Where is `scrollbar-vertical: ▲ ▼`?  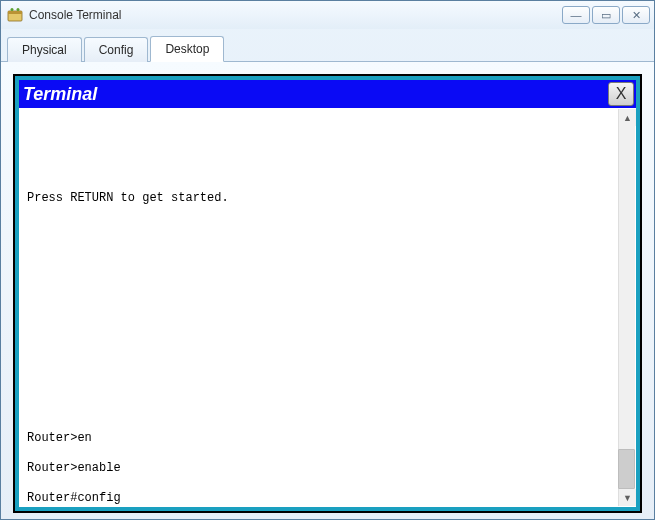
scrollbar-vertical: ▲ ▼ is located at coordinates (626, 308).